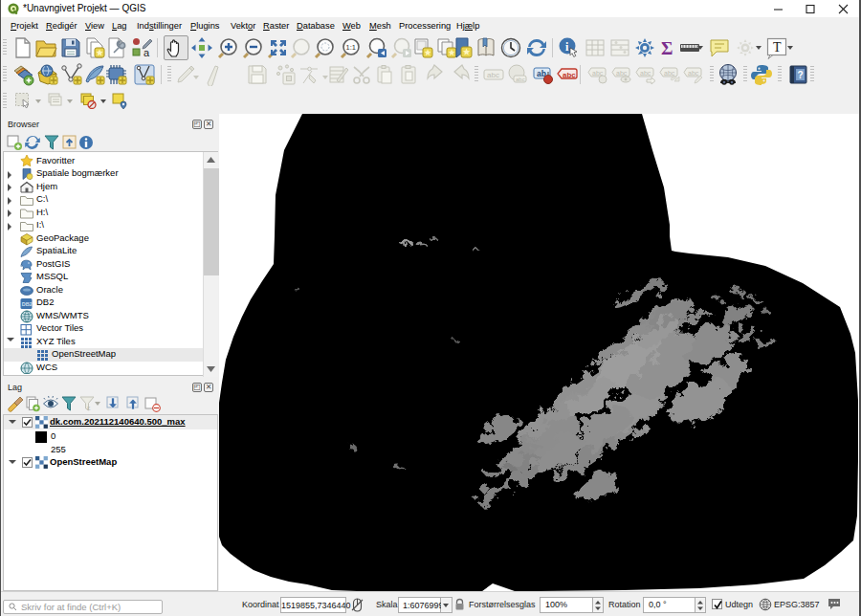  What do you see at coordinates (667, 48) in the screenshot?
I see `svg-text: Σ` at bounding box center [667, 48].